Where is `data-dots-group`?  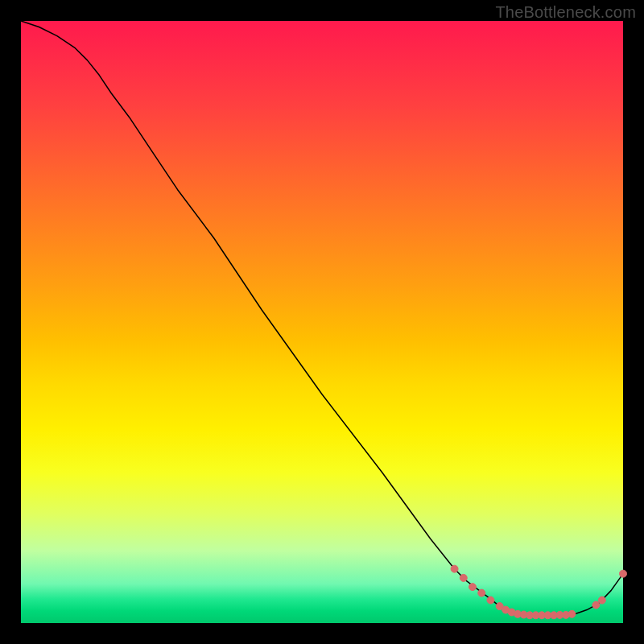 data-dots-group is located at coordinates (539, 592).